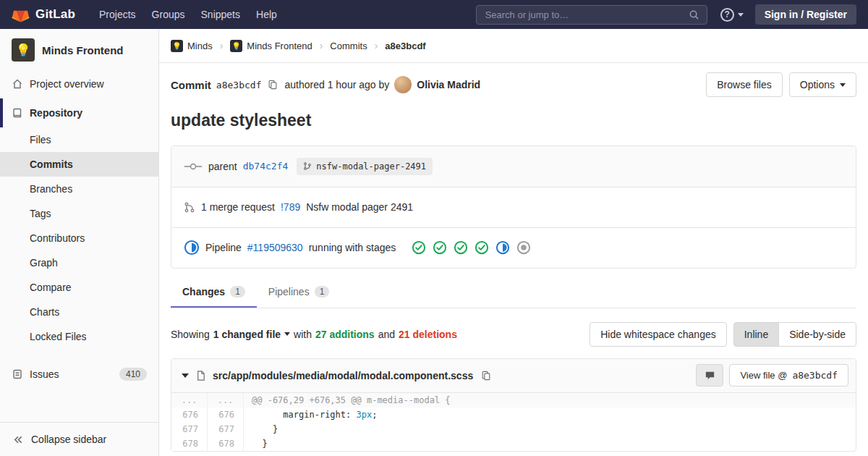 The height and width of the screenshot is (456, 868). I want to click on repository-submenu: Files Commits Branches Tags Contributors…, so click(80, 238).